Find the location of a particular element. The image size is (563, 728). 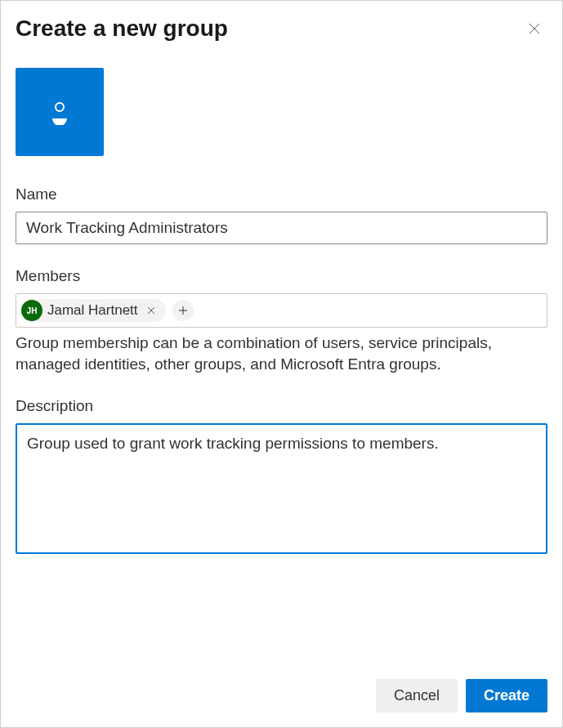

dialog-header: Create a new group is located at coordinates (281, 29).